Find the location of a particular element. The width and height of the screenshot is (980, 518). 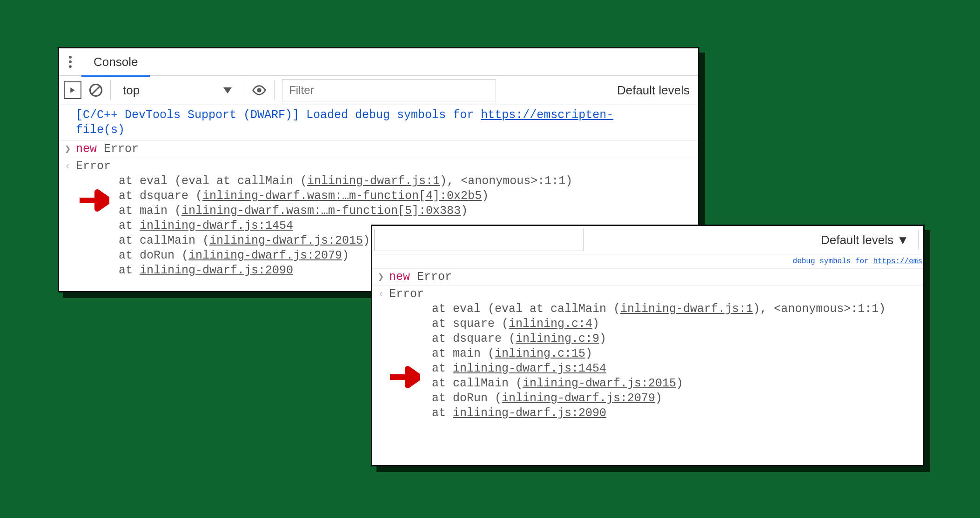

source-link: inlining-dwarf.wasm:…m-function[4]:0x2b5 is located at coordinates (342, 196).